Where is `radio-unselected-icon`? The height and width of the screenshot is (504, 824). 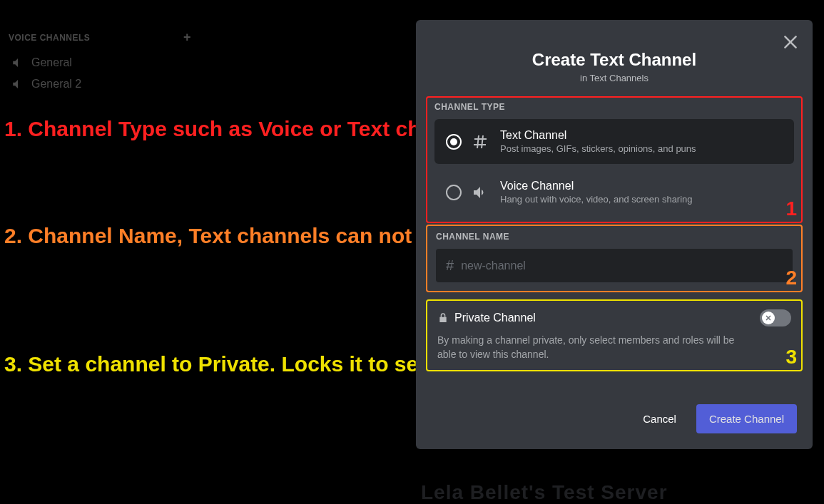 radio-unselected-icon is located at coordinates (454, 192).